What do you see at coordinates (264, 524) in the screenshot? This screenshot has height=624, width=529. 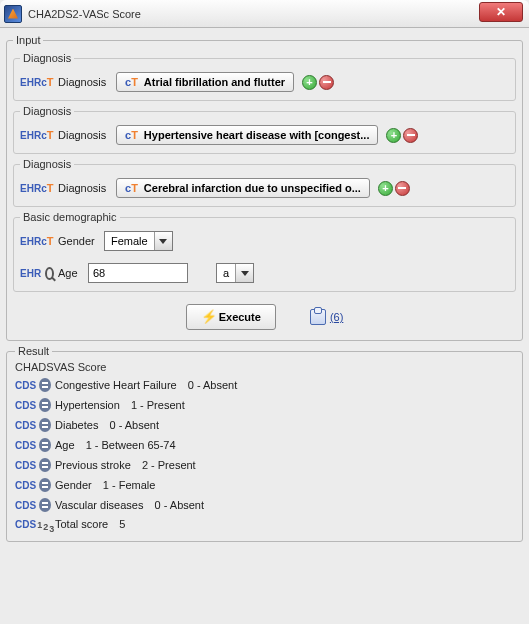 I see `result-total: CDS123 Total score 5` at bounding box center [264, 524].